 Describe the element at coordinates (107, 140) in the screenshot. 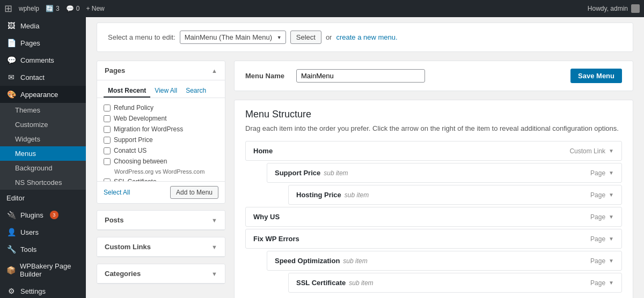

I see `page-checkbox-support-price` at that location.